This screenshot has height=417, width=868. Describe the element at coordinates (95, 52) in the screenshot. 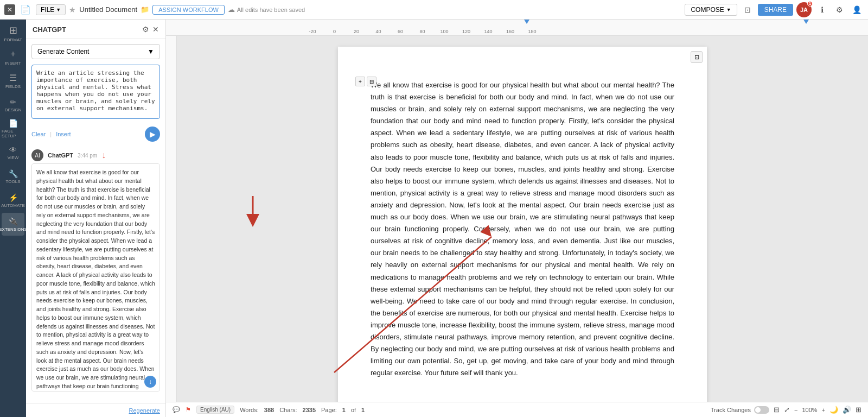

I see `generate-content-dropdown: Generate Content ▼` at that location.